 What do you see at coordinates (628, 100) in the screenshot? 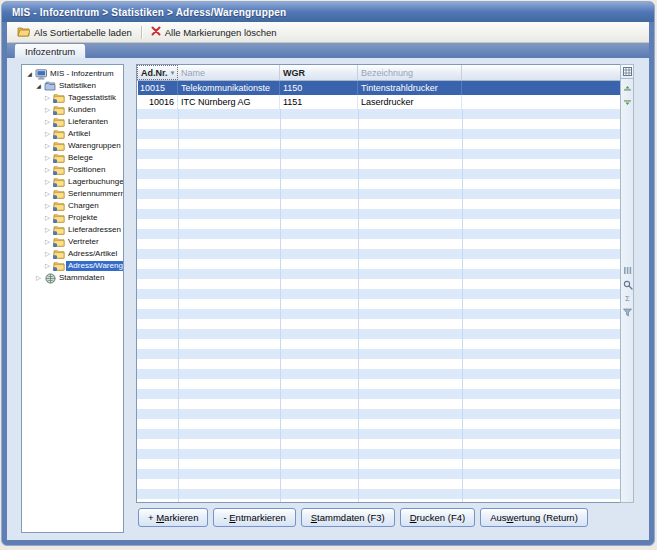
I see `collapse-all-icon` at bounding box center [628, 100].